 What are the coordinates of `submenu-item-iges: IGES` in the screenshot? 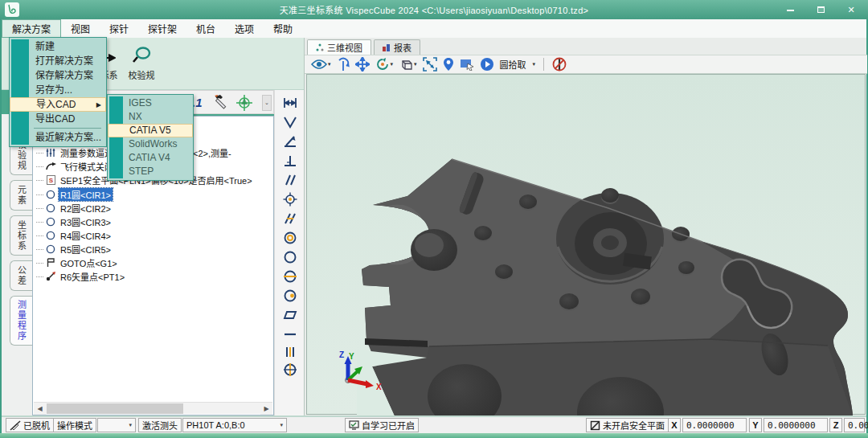 It's located at (150, 103).